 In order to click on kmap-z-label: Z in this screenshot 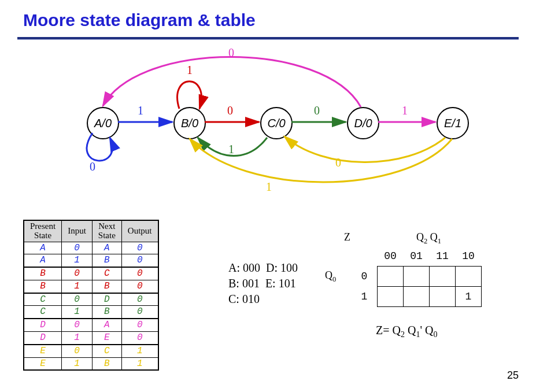, I will do `click(347, 237)`.